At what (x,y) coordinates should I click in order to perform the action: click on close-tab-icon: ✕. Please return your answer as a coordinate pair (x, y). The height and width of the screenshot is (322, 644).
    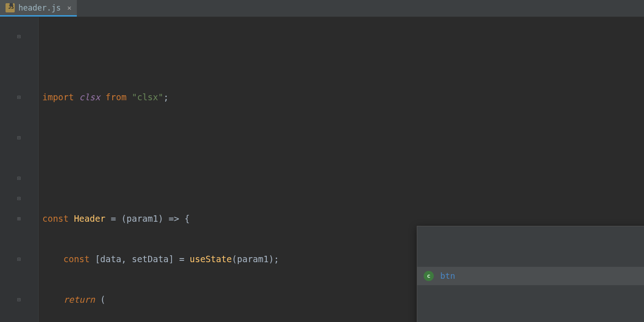
    Looking at the image, I should click on (69, 8).